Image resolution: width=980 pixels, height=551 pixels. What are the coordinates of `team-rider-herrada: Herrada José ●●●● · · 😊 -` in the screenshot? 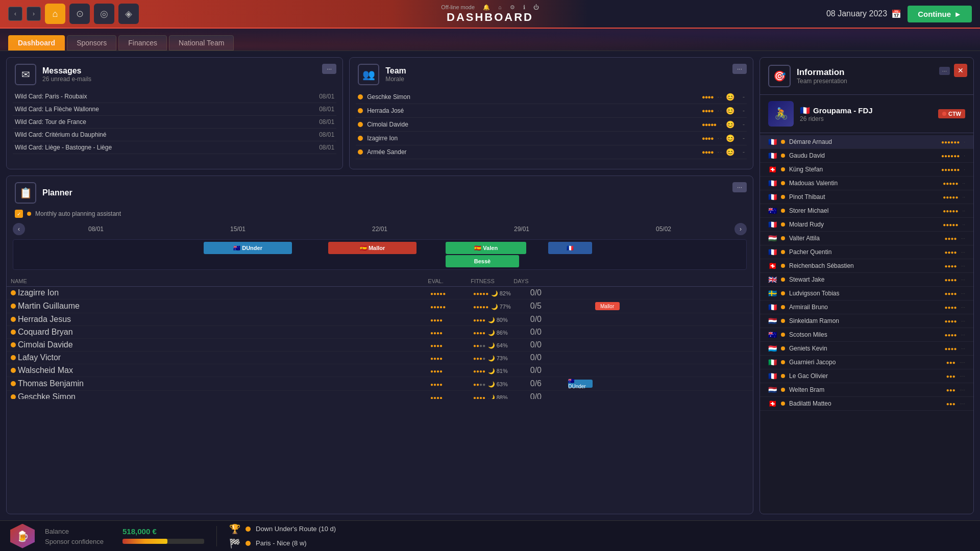 It's located at (551, 111).